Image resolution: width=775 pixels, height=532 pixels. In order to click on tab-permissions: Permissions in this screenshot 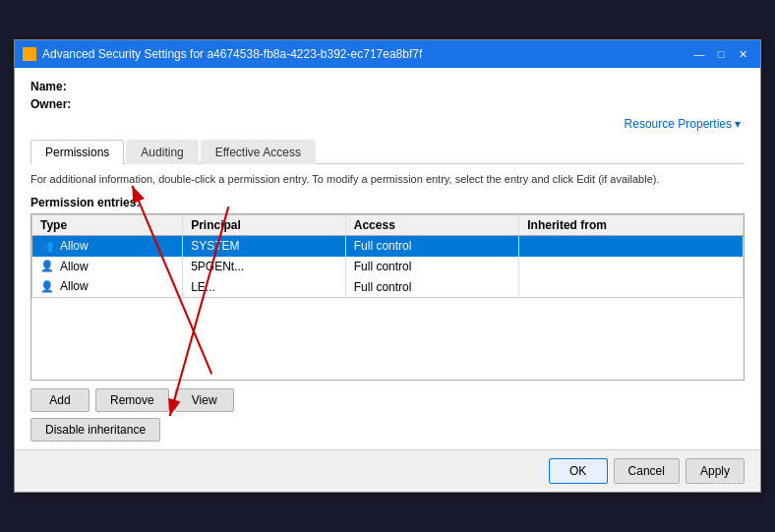, I will do `click(77, 151)`.